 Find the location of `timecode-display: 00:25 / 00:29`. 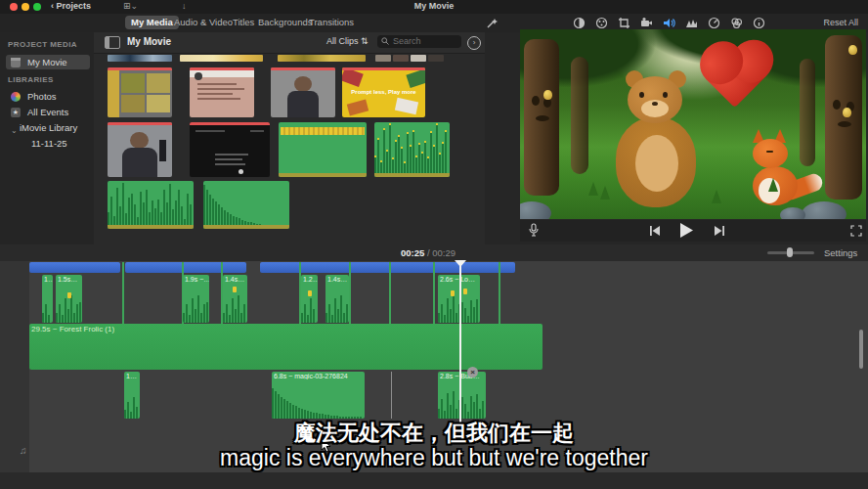

timecode-display: 00:25 / 00:29 is located at coordinates (428, 252).